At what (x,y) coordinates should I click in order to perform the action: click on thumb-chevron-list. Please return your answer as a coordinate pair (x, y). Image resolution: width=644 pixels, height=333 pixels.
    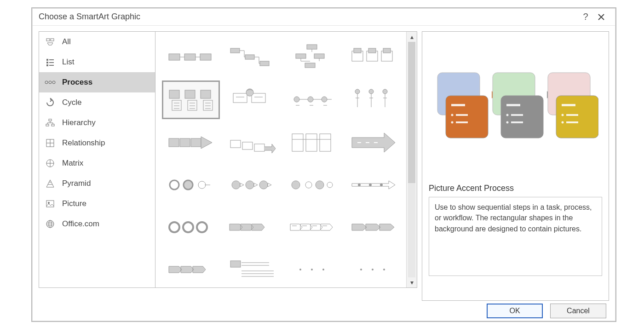
    Looking at the image, I should click on (251, 227).